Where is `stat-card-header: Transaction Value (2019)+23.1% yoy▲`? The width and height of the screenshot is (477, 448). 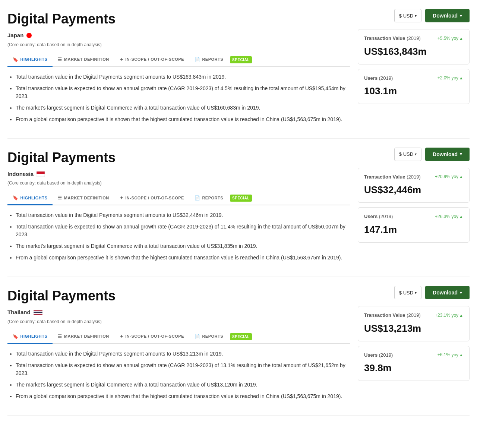 stat-card-header: Transaction Value (2019)+23.1% yoy▲ is located at coordinates (414, 315).